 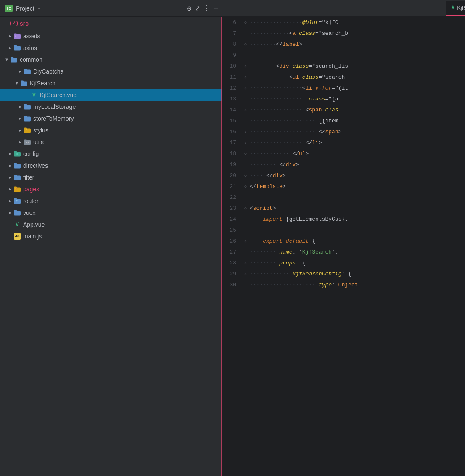 What do you see at coordinates (317, 252) in the screenshot?
I see `code-token: KjfSearch` at bounding box center [317, 252].